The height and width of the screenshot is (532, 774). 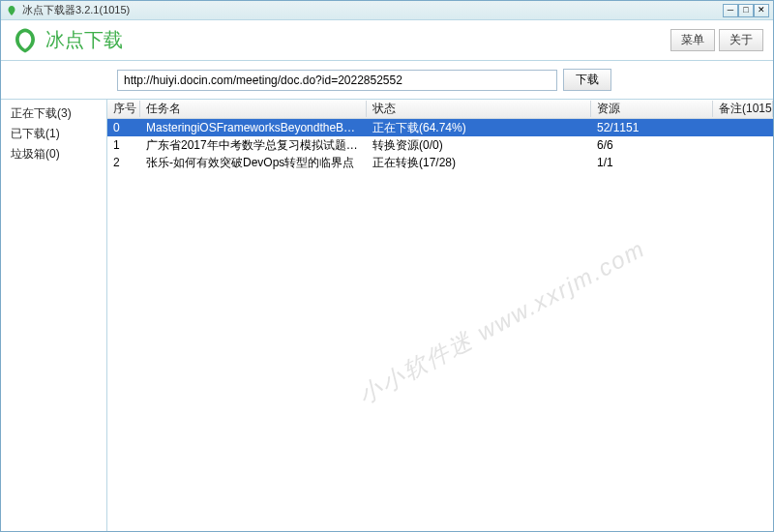 What do you see at coordinates (387, 41) in the screenshot?
I see `header: 冰点下载 菜单 关于` at bounding box center [387, 41].